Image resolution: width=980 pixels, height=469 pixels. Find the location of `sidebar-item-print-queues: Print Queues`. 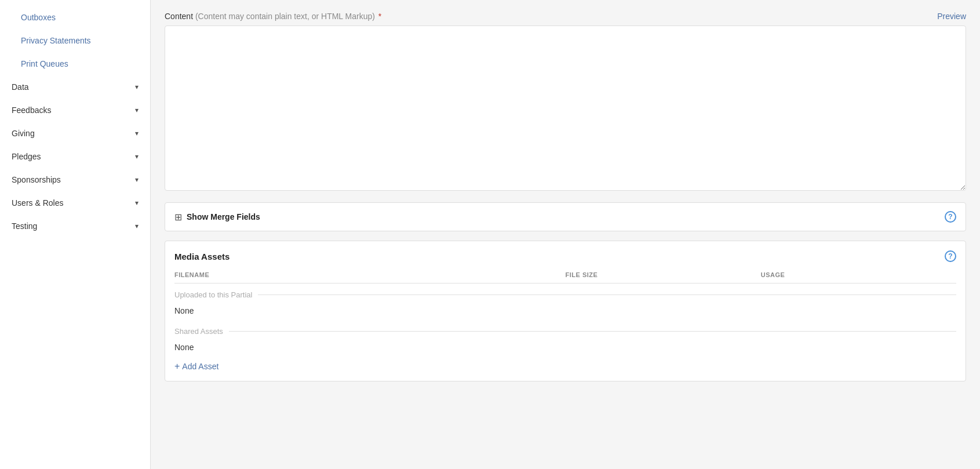

sidebar-item-print-queues: Print Queues is located at coordinates (75, 64).